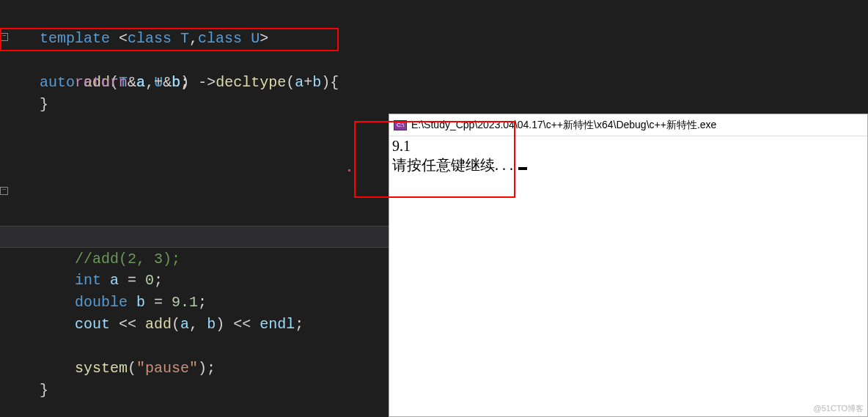  I want to click on code-line: return a + b;, so click(194, 61).